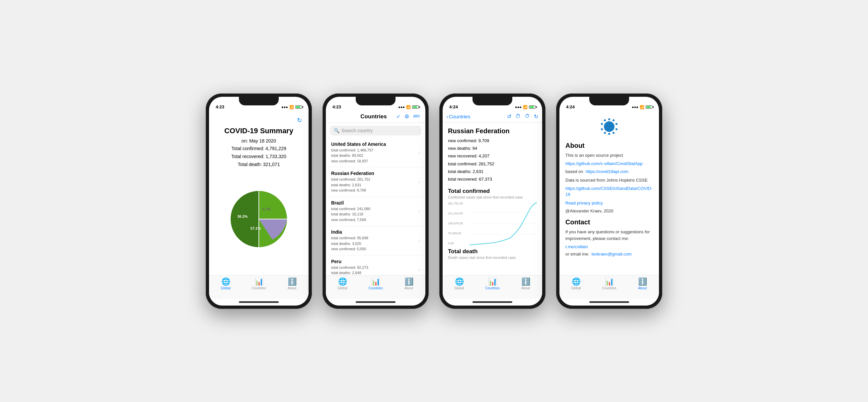 The height and width of the screenshot is (402, 868). What do you see at coordinates (259, 284) in the screenshot?
I see `tab-countries-1: 📊 Countries` at bounding box center [259, 284].